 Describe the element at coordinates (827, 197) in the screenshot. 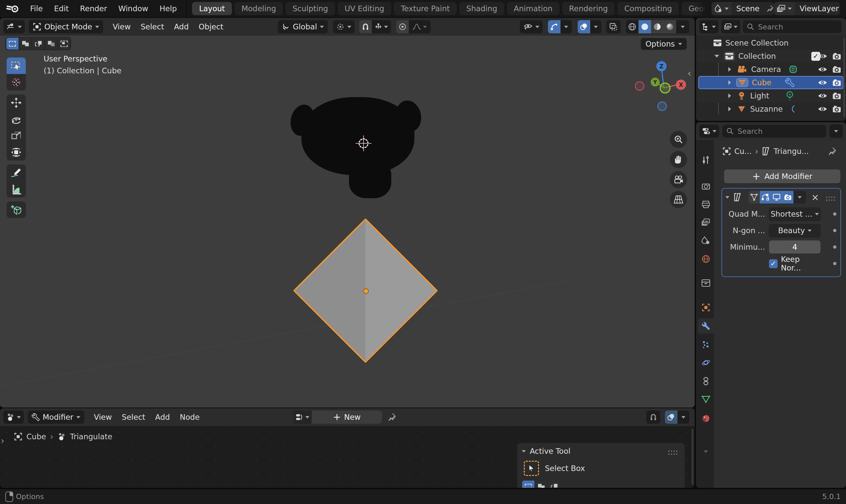

I see `modifier-drag-handle` at that location.